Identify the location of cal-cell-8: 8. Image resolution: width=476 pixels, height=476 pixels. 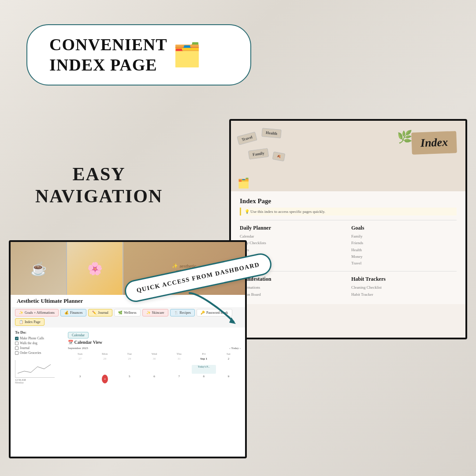
(204, 379).